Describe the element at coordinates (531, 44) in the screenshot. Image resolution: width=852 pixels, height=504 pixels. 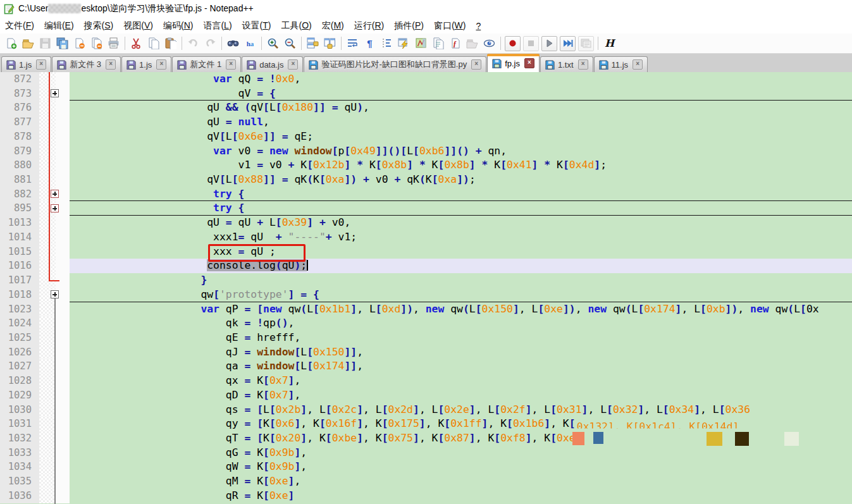
I see `macro-stop-icon` at that location.